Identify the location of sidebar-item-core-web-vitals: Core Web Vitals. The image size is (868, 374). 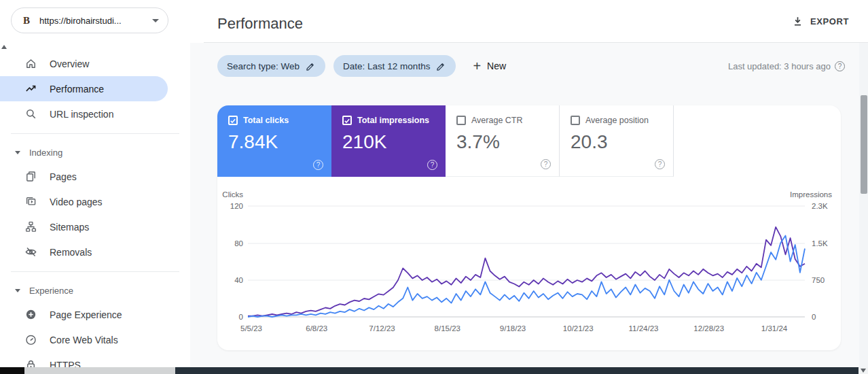
(84, 340).